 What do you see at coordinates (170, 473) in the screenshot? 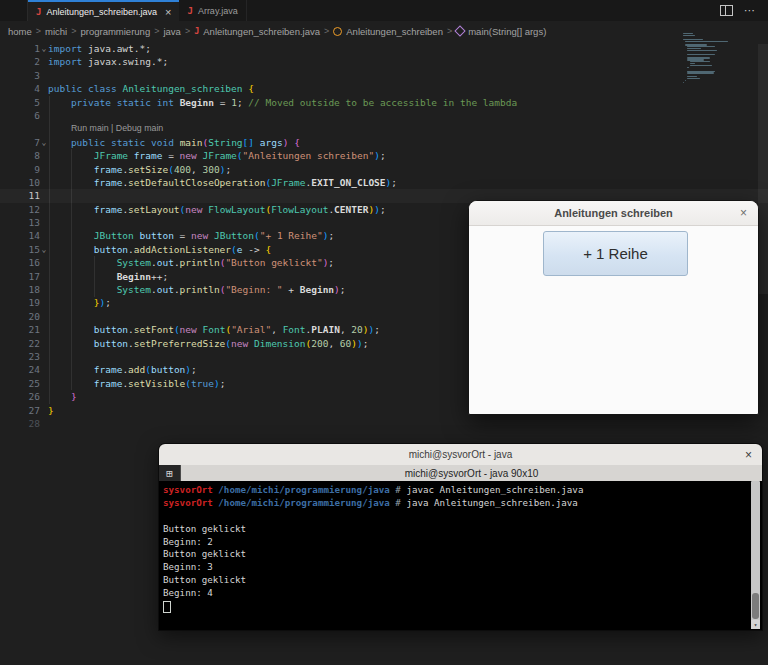
I see `terminal-grid-icon: ⊞` at bounding box center [170, 473].